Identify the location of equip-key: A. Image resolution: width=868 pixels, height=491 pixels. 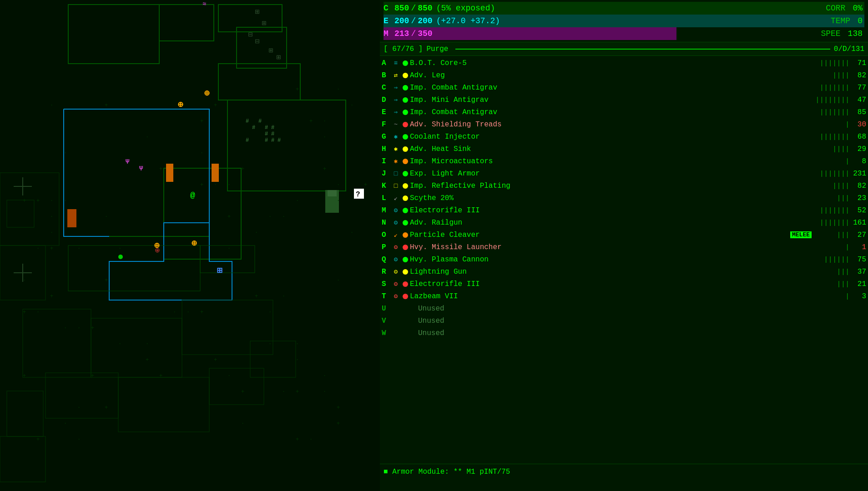
(386, 63).